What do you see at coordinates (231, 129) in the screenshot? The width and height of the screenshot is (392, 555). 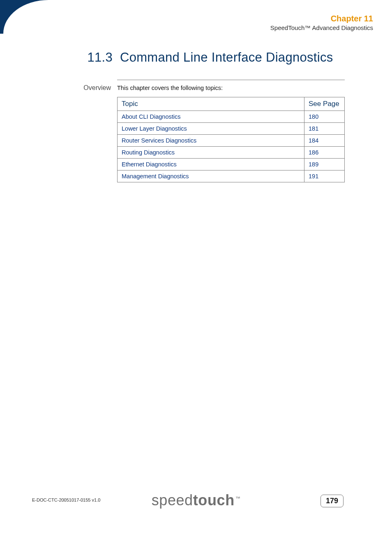 I see `table-row: Lower Layer Diagnostics 181` at bounding box center [231, 129].